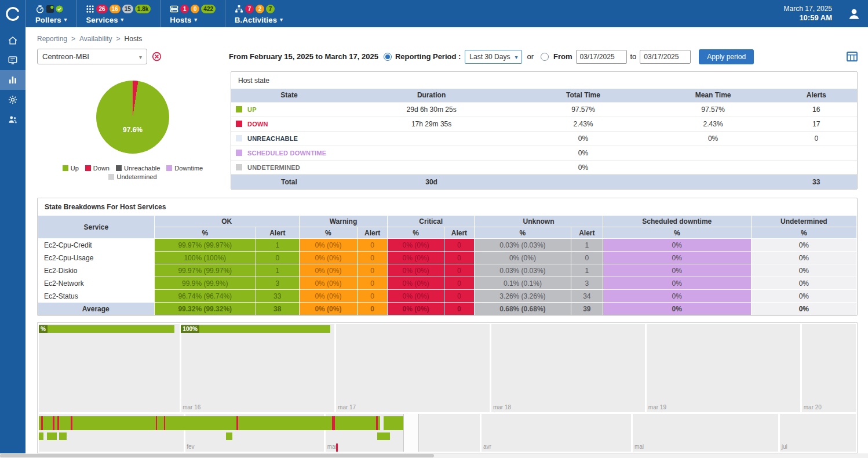  I want to click on nav-pollers: Pollers, so click(51, 14).